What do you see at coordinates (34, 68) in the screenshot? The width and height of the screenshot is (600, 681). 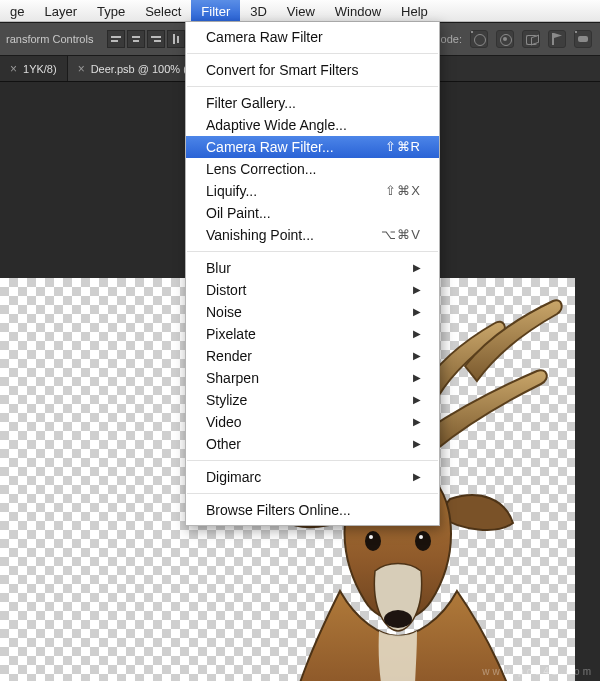 I see `document-tab: ×1YK/8)` at bounding box center [34, 68].